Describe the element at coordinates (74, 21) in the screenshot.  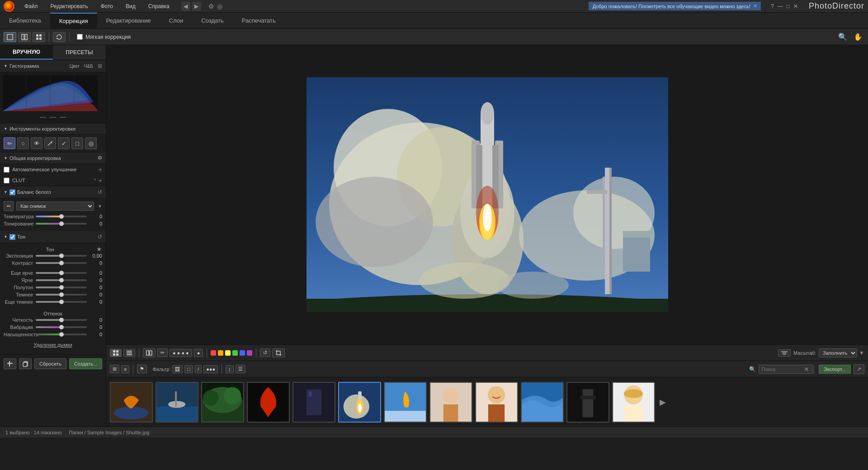
I see `tab-correction: Коррекция` at that location.